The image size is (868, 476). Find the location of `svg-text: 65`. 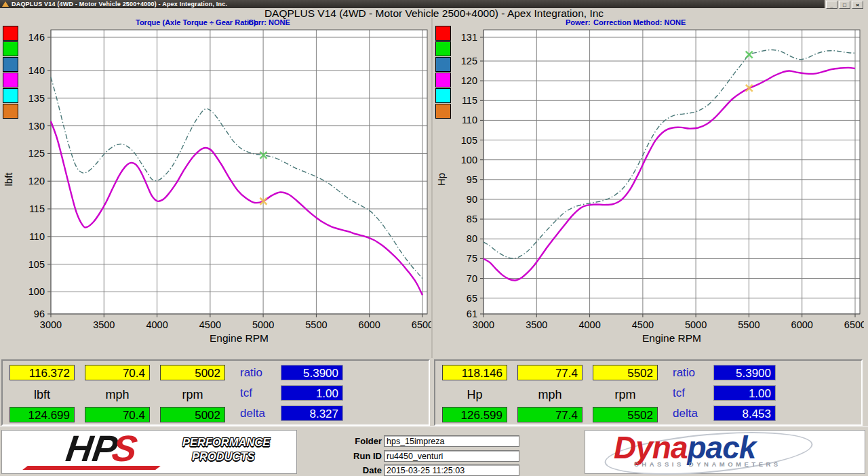

svg-text: 65 is located at coordinates (472, 298).